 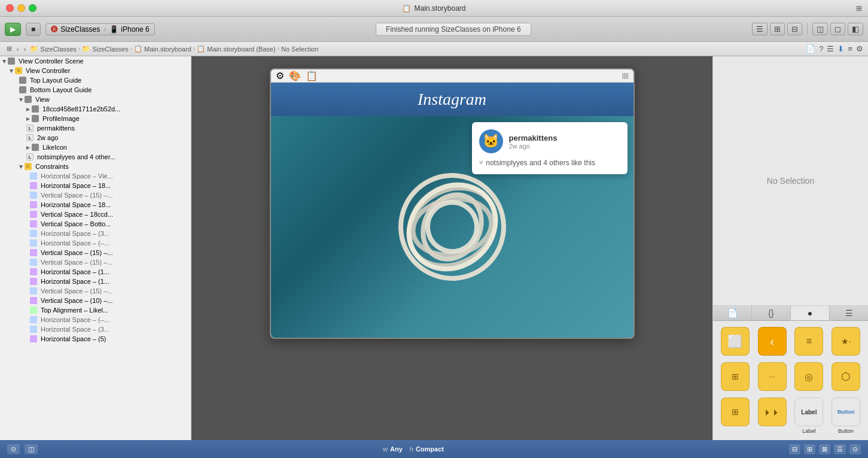 I want to click on navigator-toggle: ◫, so click(x=820, y=29).